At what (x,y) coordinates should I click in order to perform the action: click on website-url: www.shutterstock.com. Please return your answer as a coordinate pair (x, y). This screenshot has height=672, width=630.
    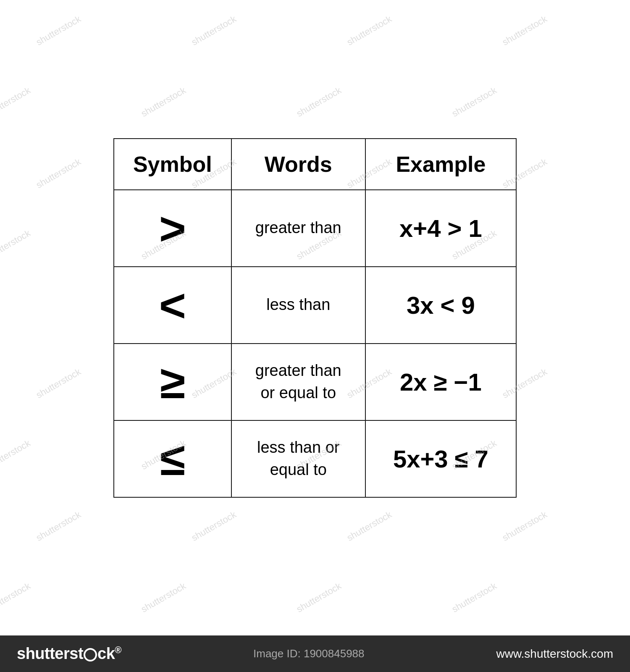
    Looking at the image, I should click on (554, 654).